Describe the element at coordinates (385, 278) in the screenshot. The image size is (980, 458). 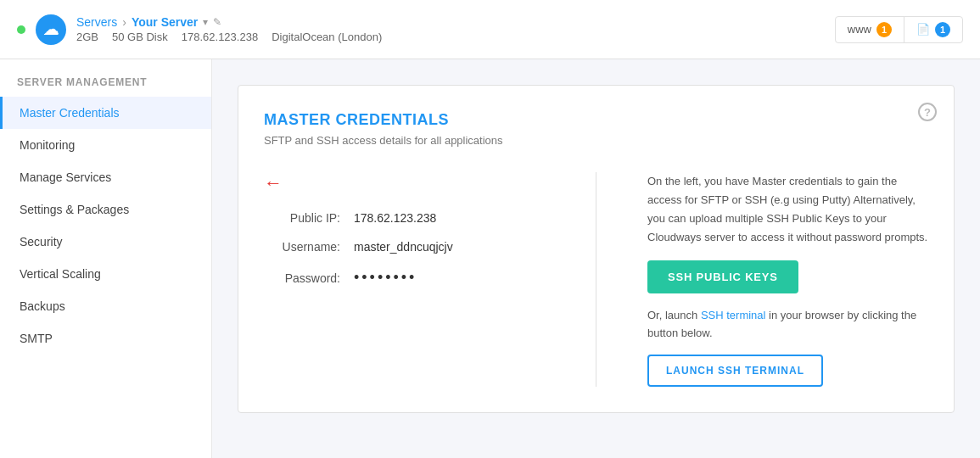
I see `password-value: ••••••••` at that location.